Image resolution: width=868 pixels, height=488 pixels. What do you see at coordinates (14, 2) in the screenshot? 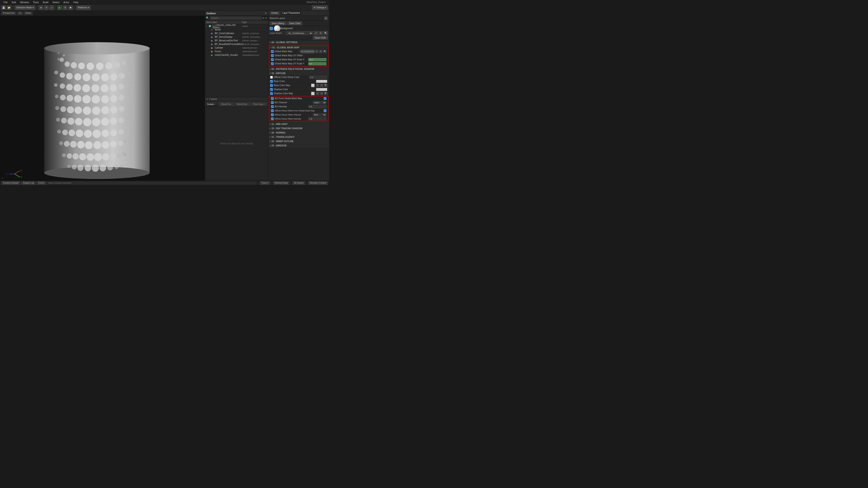
I see `menu-edit: Edit` at bounding box center [14, 2].